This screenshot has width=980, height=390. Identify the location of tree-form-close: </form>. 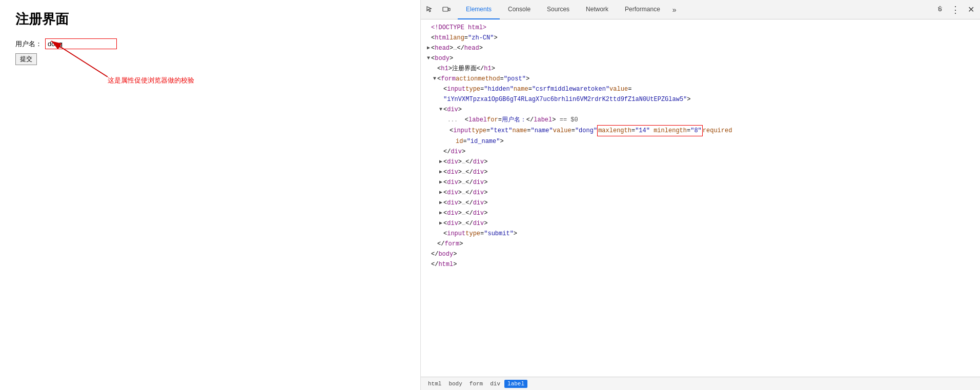
(700, 244).